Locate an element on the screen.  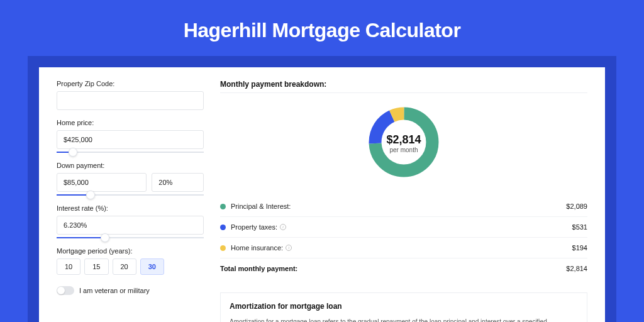
legend-total: Total monthly payment: $2,814 is located at coordinates (404, 269).